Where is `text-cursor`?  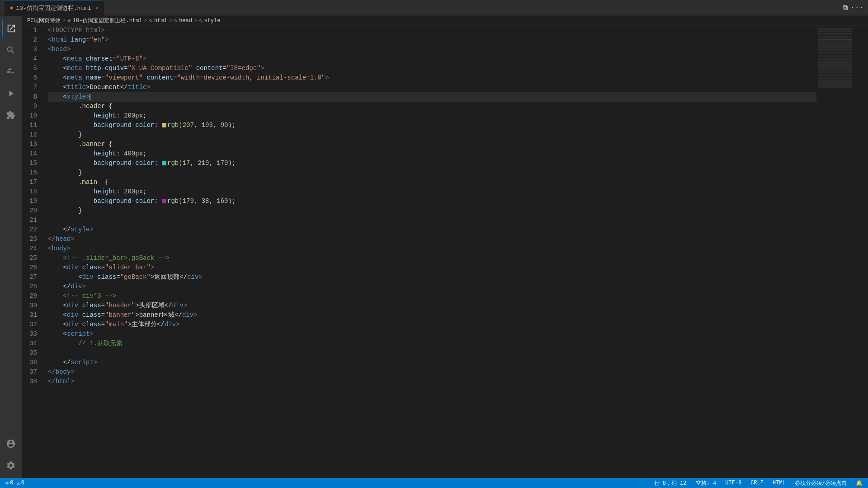 text-cursor is located at coordinates (90, 97).